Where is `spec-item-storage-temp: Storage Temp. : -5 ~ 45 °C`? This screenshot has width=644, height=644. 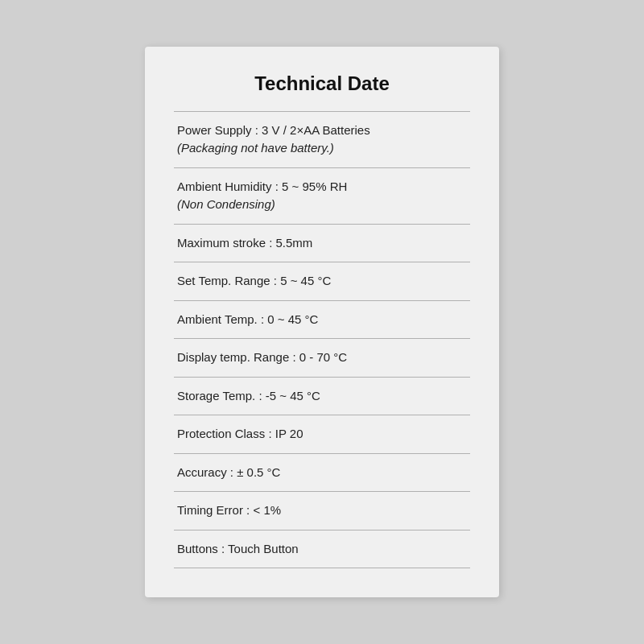 spec-item-storage-temp: Storage Temp. : -5 ~ 45 °C is located at coordinates (322, 396).